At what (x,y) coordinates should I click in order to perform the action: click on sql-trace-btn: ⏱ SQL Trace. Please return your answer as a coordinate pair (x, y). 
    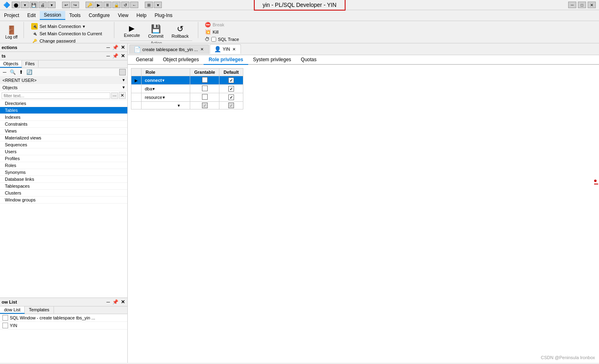
    Looking at the image, I should click on (222, 39).